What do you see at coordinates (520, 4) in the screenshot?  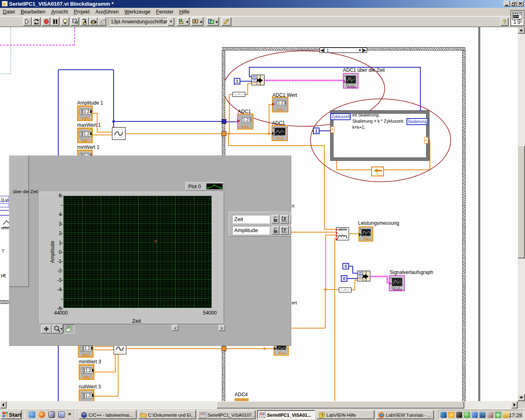 I see `close-button` at bounding box center [520, 4].